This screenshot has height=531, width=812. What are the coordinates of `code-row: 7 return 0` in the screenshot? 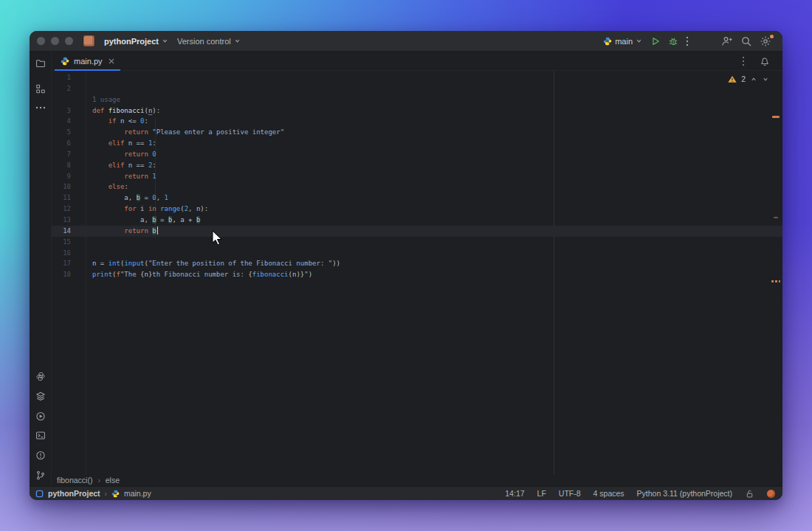 It's located at (417, 155).